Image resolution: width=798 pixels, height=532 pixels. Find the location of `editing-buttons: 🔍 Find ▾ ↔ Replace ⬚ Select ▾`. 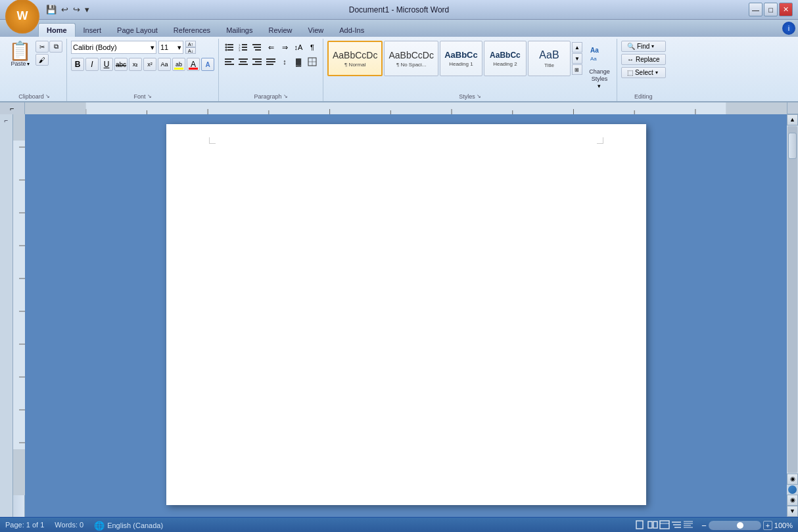

editing-buttons: 🔍 Find ▾ ↔ Replace ⬚ Select ▾ is located at coordinates (644, 59).